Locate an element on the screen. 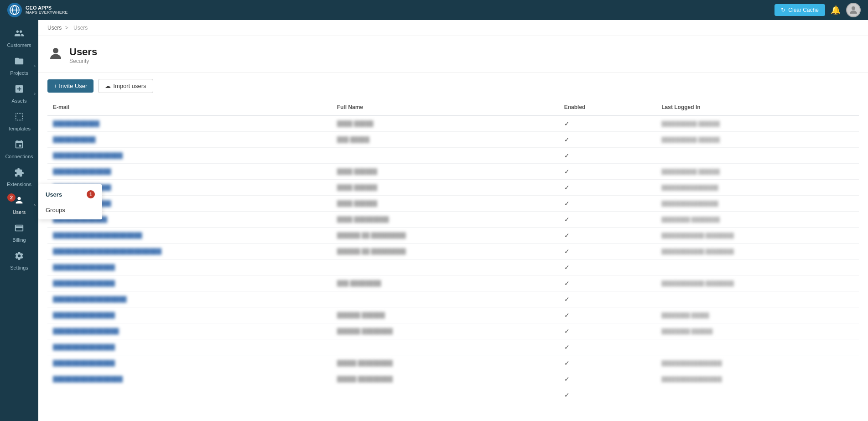 The height and width of the screenshot is (421, 868). sidebar-item-label: Users is located at coordinates (19, 212).